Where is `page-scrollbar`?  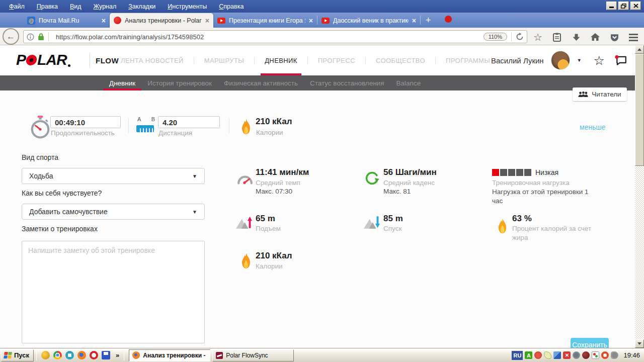 page-scrollbar is located at coordinates (639, 197).